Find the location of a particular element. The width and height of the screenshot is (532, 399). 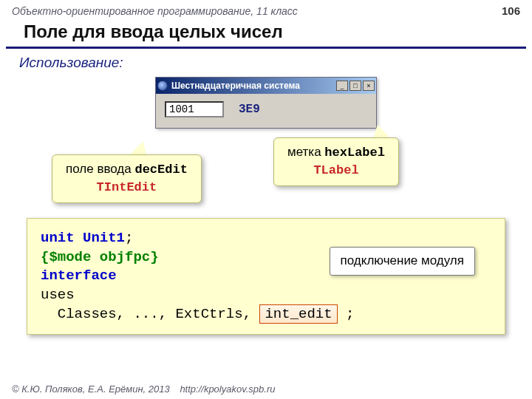

window-icon is located at coordinates (163, 86).